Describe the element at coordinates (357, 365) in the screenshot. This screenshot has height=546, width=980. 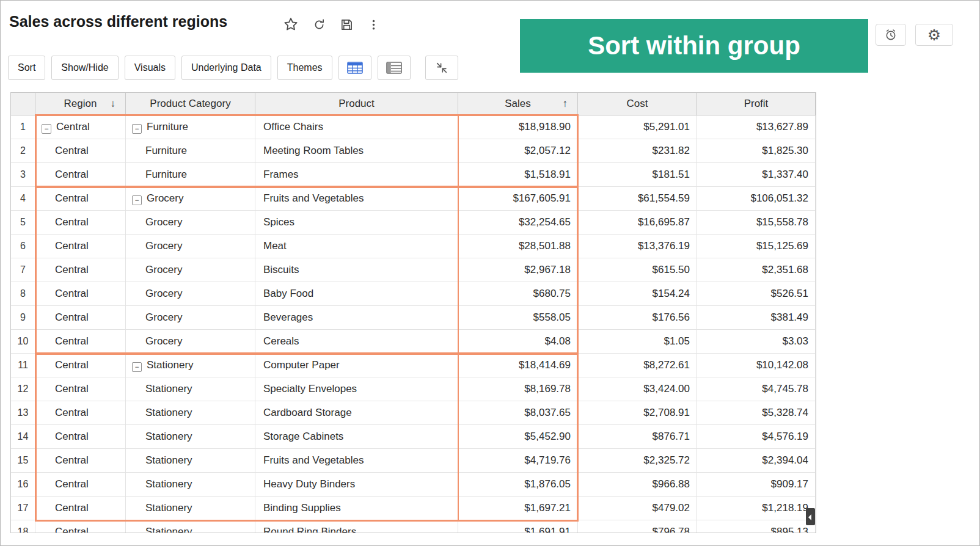
I see `cell-product: Computer Paper` at that location.